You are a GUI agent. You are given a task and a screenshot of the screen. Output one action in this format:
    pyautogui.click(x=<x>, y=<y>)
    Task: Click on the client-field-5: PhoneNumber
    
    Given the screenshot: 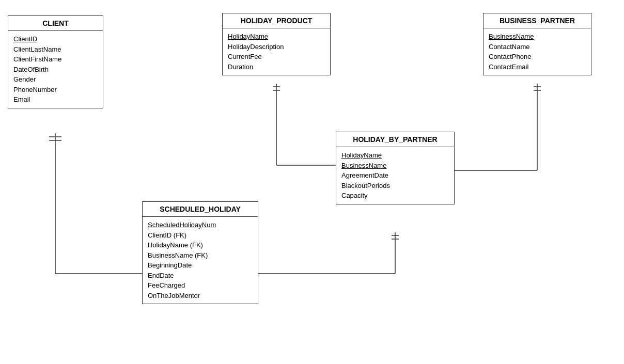 What is the action you would take?
    pyautogui.click(x=56, y=90)
    